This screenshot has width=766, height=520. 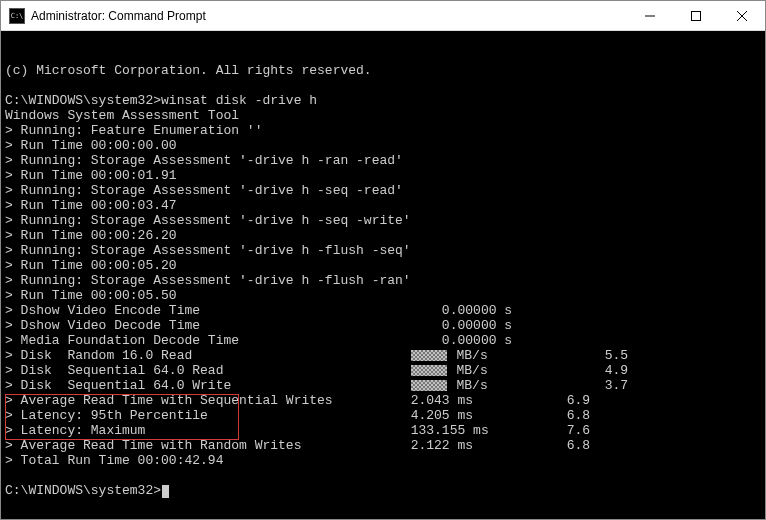 I want to click on console-line: > Average Read Time with Sequential Writ…, so click(x=383, y=400).